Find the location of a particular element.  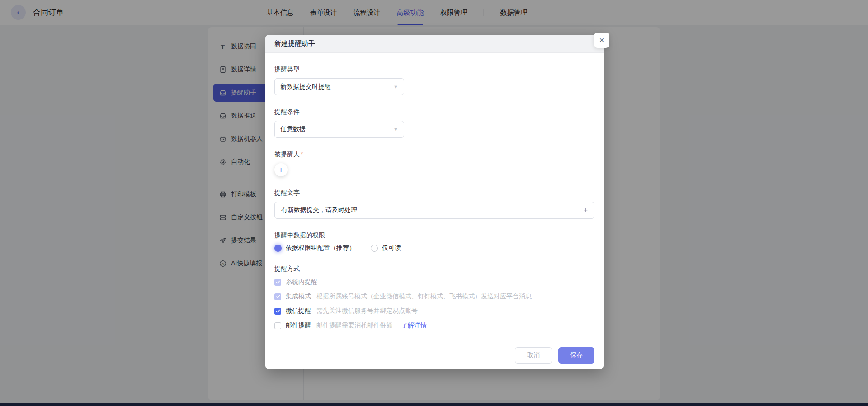

radio-permission-group-config: 依据权限组配置（推荐） is located at coordinates (315, 248).